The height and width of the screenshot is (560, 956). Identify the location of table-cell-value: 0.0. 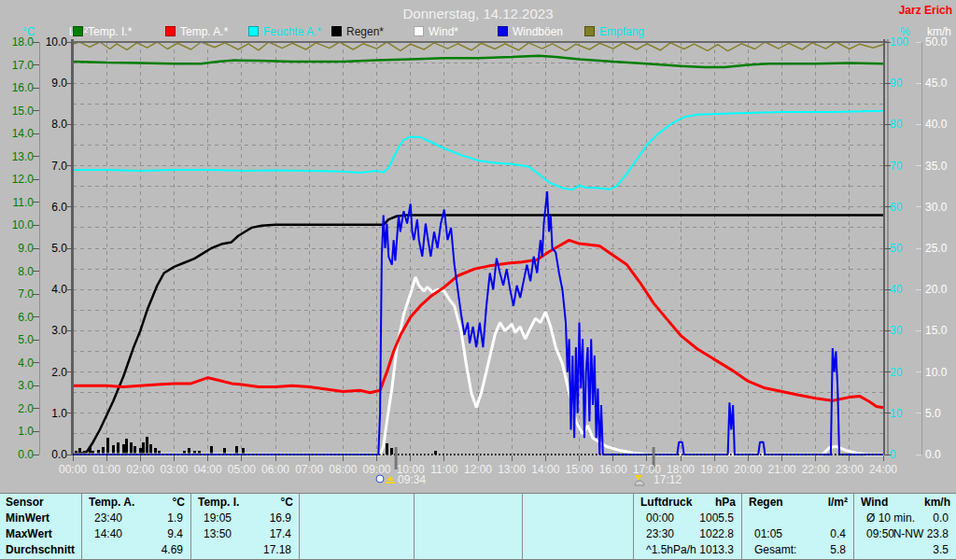
(903, 518).